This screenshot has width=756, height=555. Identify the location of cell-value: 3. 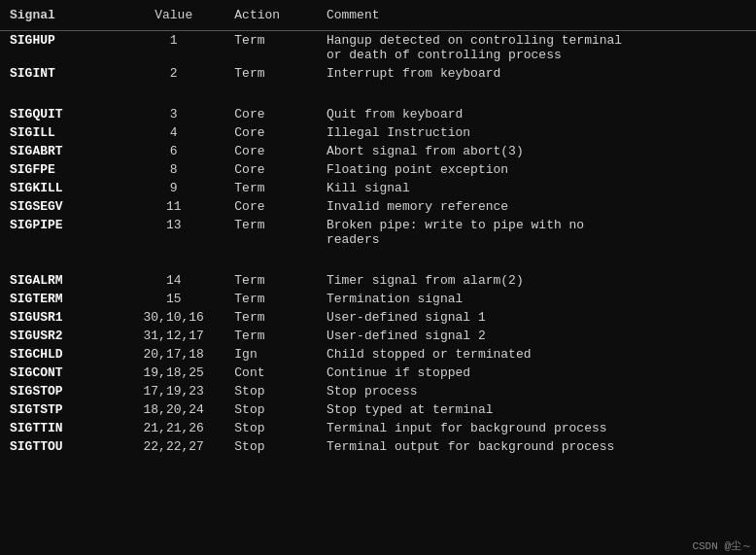
(173, 115).